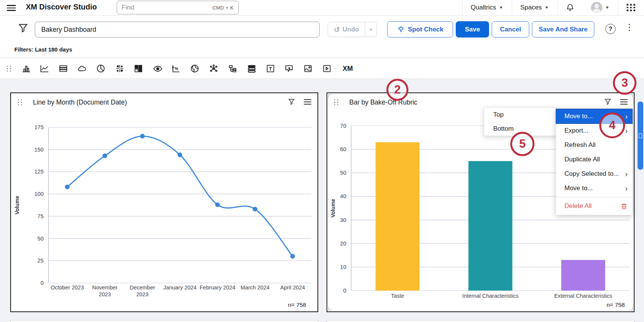 This screenshot has height=322, width=644. Describe the element at coordinates (520, 114) in the screenshot. I see `submenu-item-top: Top` at that location.